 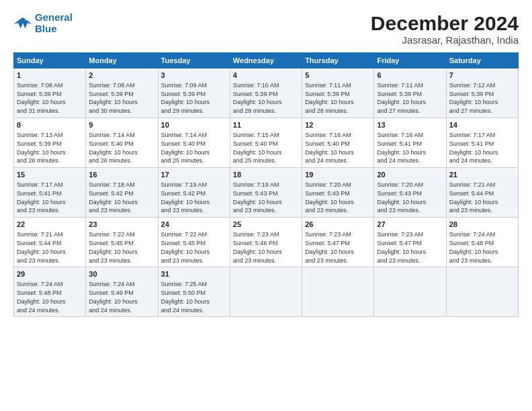 I want to click on day-number: 16, so click(x=122, y=175).